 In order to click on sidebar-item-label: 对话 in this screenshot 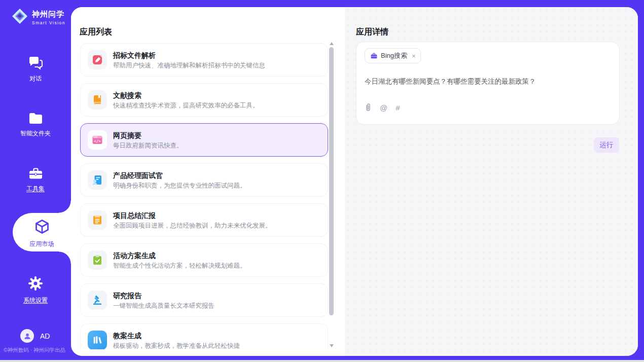, I will do `click(35, 79)`.